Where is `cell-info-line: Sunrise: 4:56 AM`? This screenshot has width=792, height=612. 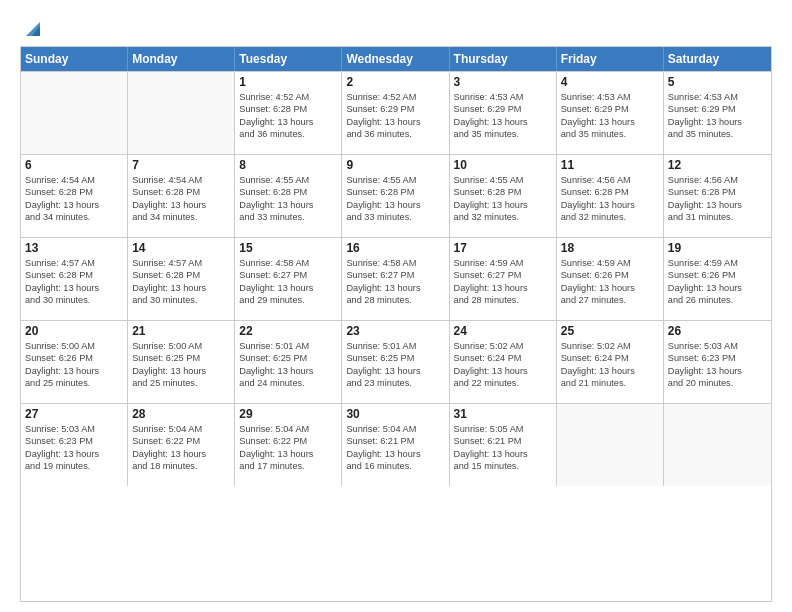 cell-info-line: Sunrise: 4:56 AM is located at coordinates (610, 180).